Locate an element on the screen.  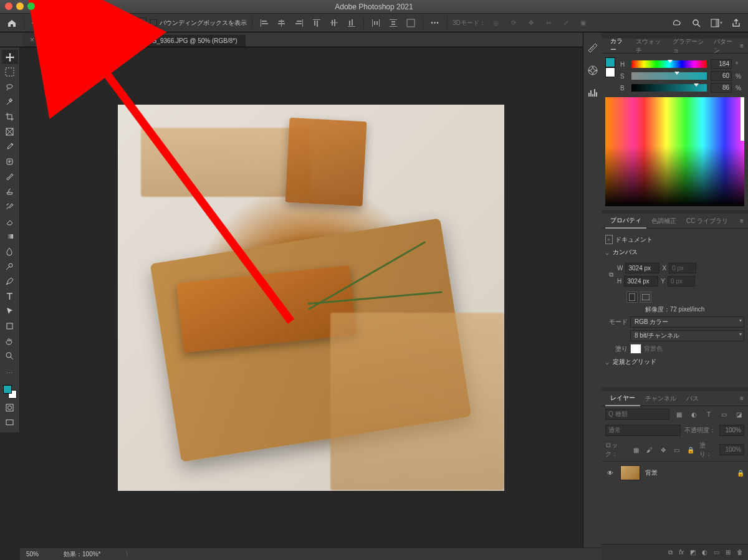
screen-mode-icon is located at coordinates (10, 422).